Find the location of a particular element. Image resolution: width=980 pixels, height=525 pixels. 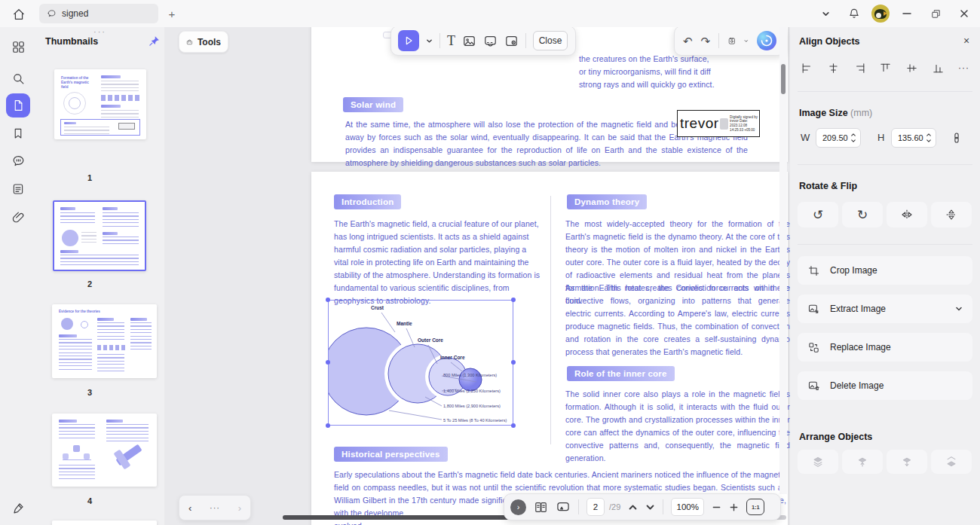

crop-image-button: Crop Image is located at coordinates (885, 270).